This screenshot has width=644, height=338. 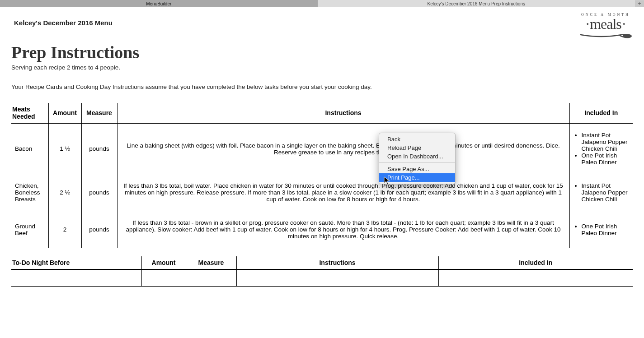 I want to click on cell-amount: 2 ½, so click(x=65, y=193).